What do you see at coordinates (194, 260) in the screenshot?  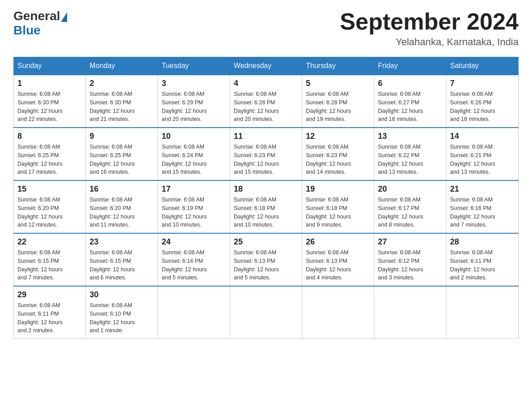 I see `calendar-cell: 24Sunrise: 6:08 AMSunset: 6:14 PMDayligh…` at bounding box center [194, 260].